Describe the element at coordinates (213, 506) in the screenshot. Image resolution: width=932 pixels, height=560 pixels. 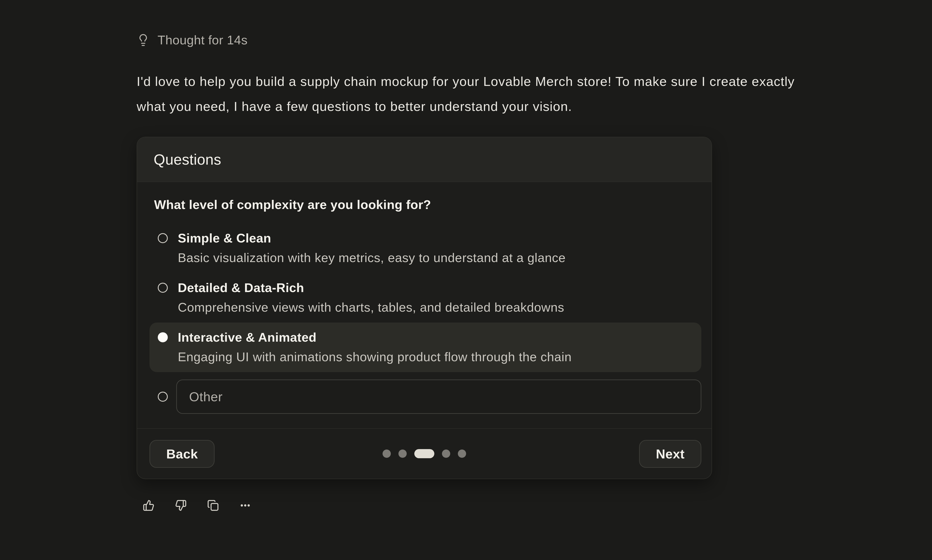
I see `copy-icon` at that location.